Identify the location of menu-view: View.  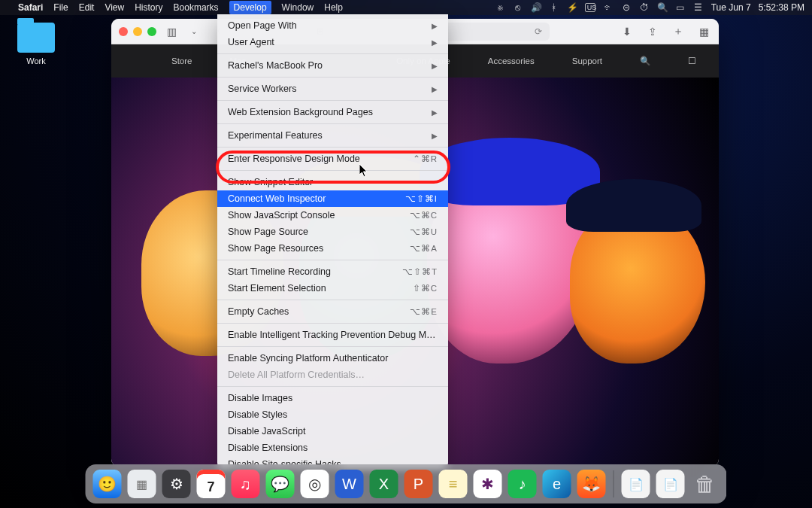
(114, 8).